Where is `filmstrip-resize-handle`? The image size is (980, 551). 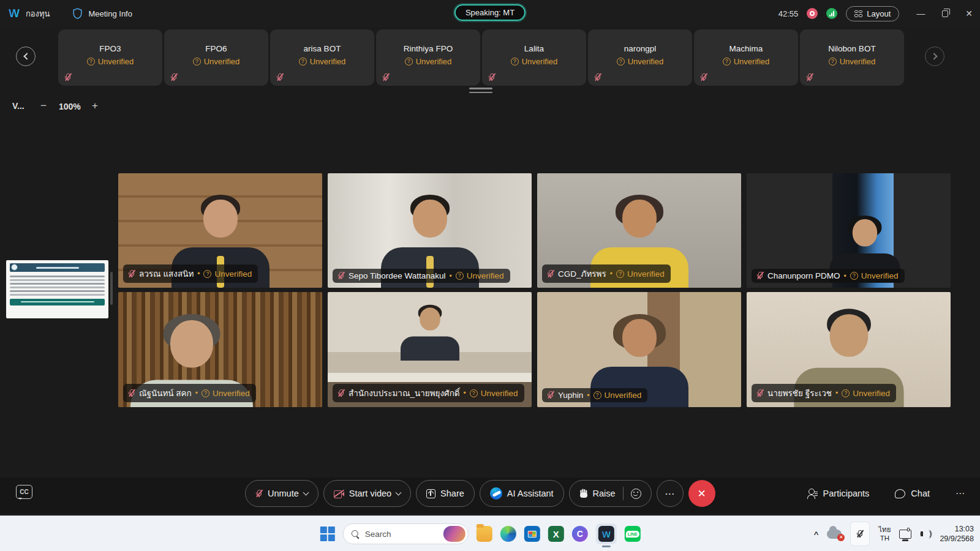 filmstrip-resize-handle is located at coordinates (481, 92).